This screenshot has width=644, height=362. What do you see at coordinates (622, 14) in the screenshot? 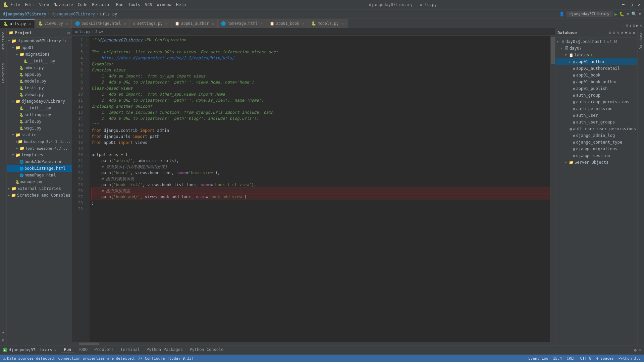
I see `nav-debug-icon: 🐛` at bounding box center [622, 14].